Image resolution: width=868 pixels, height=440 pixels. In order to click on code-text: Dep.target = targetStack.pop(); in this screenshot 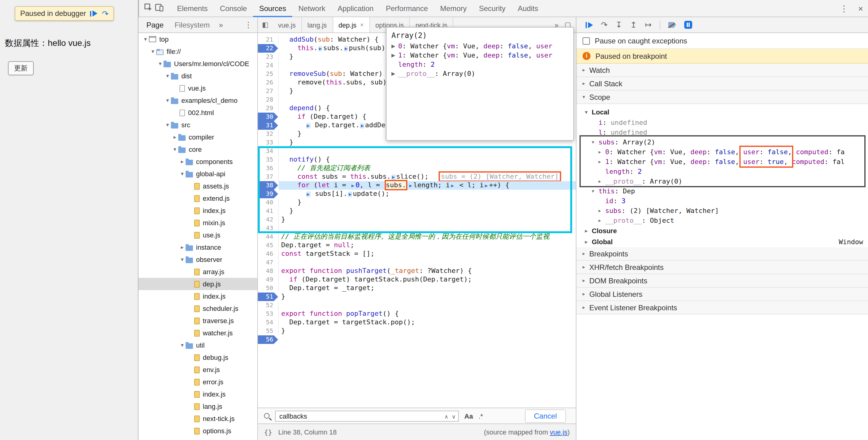, I will do `click(427, 323)`.